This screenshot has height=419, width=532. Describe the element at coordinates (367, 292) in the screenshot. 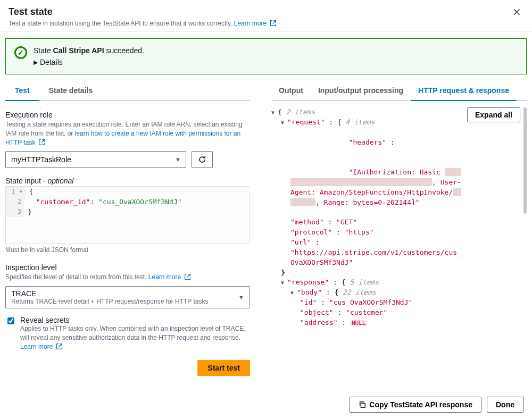

I see `json-response-body: ▼"body" : { 22 items` at that location.